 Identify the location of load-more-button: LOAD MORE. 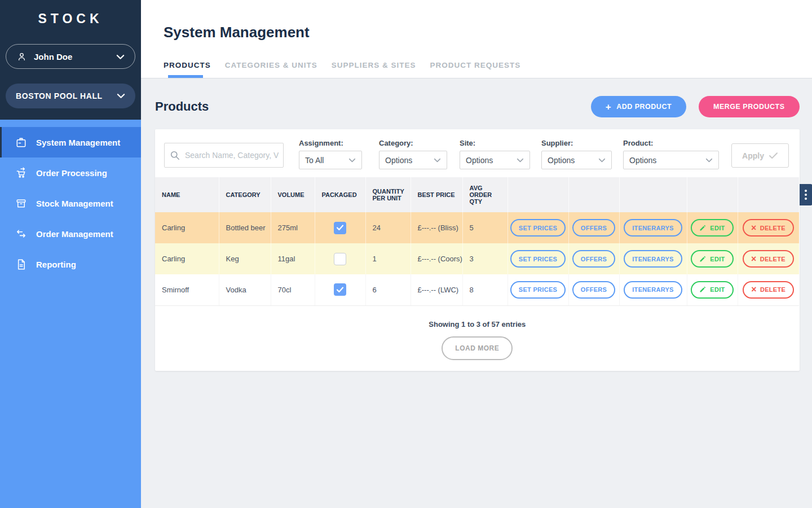
(477, 348).